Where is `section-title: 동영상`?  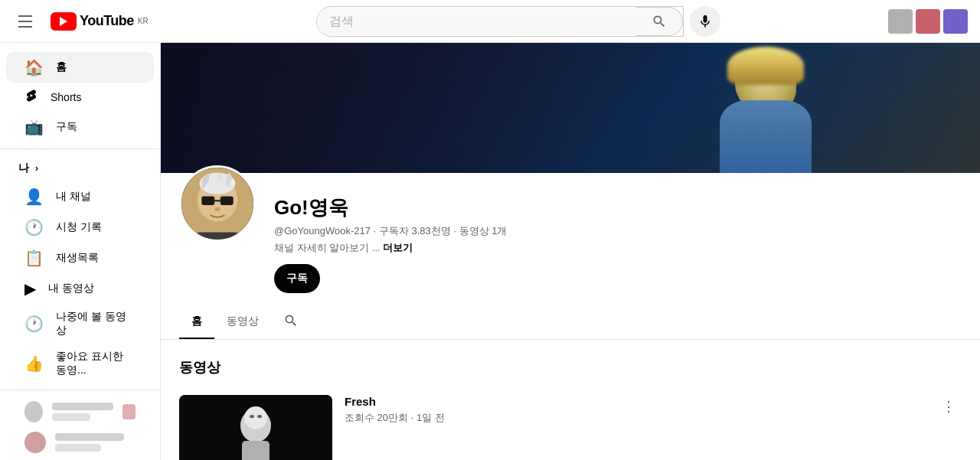
section-title: 동영상 is located at coordinates (570, 367).